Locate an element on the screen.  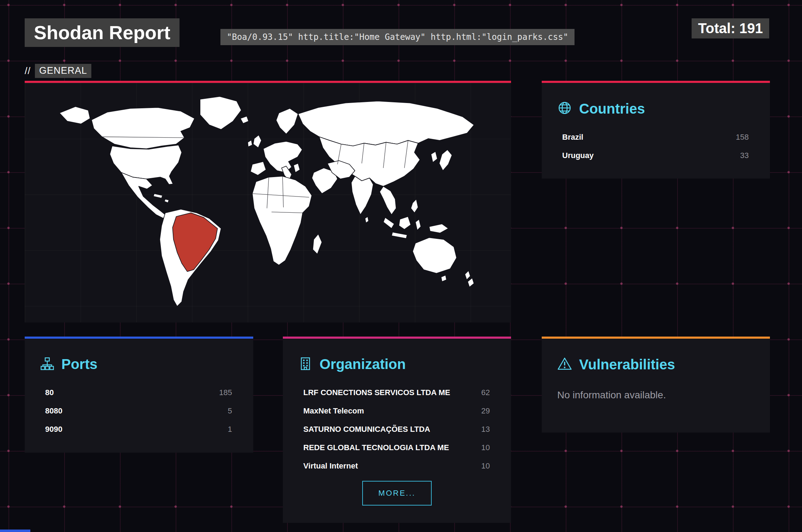
map-japan is located at coordinates (445, 160).